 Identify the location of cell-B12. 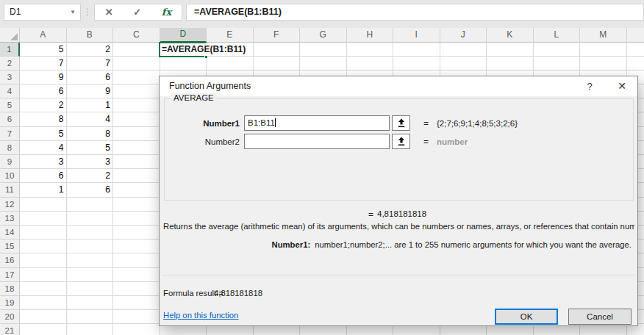
(90, 204).